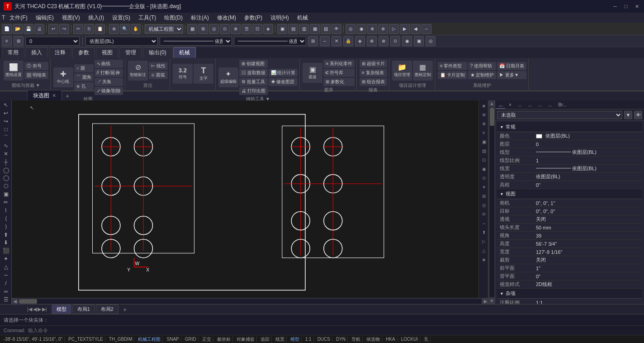 The image size is (644, 343). I want to click on prop-clip-value: 关闭, so click(588, 260).